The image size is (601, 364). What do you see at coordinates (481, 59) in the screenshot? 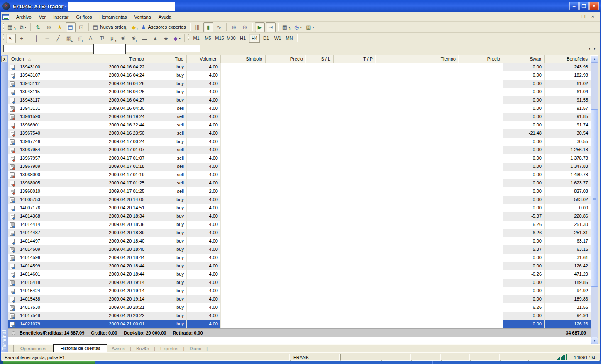
I see `column-header-price2: Precio` at bounding box center [481, 59].